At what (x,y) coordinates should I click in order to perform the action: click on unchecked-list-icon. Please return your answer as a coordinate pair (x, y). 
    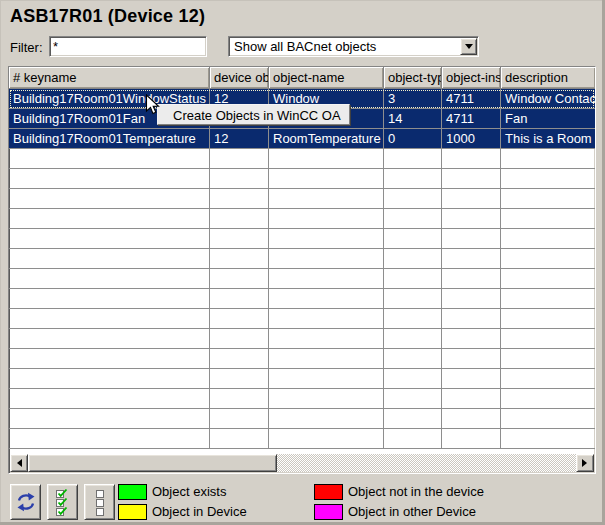
    Looking at the image, I should click on (100, 502).